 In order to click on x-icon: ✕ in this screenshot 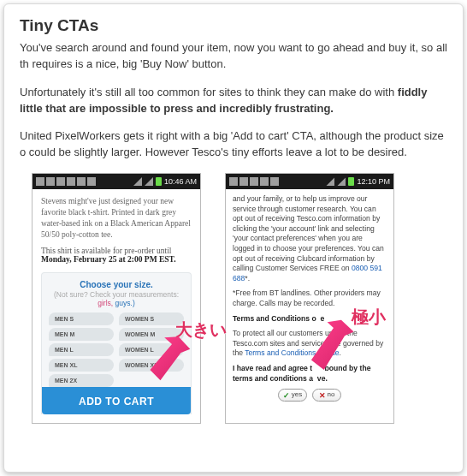, I will do `click(322, 396)`.